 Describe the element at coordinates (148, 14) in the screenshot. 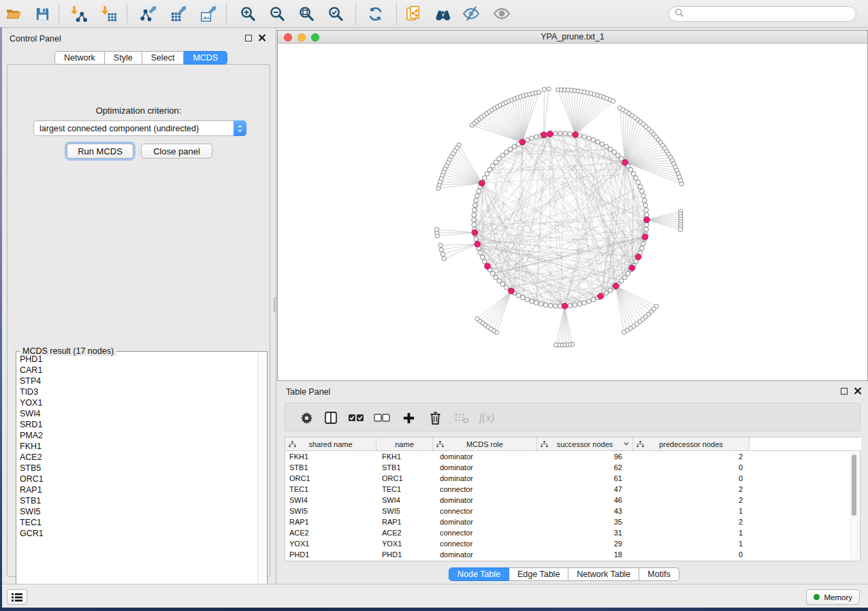

I see `export-network-icon` at that location.